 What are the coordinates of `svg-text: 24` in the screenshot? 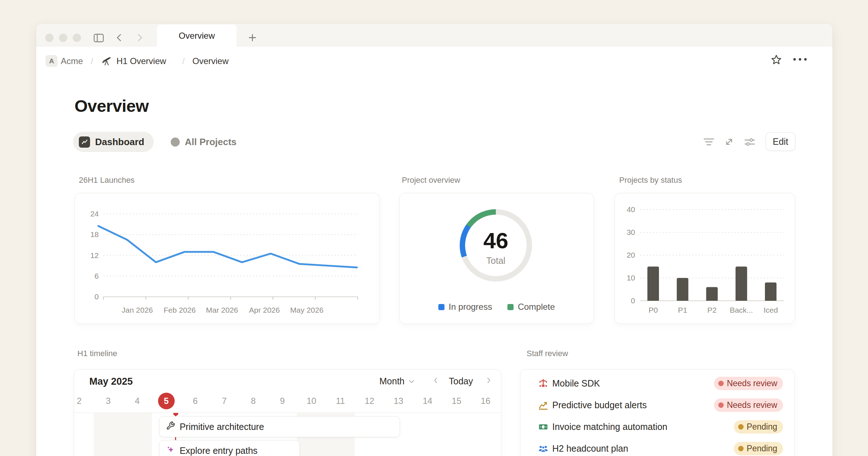 It's located at (95, 214).